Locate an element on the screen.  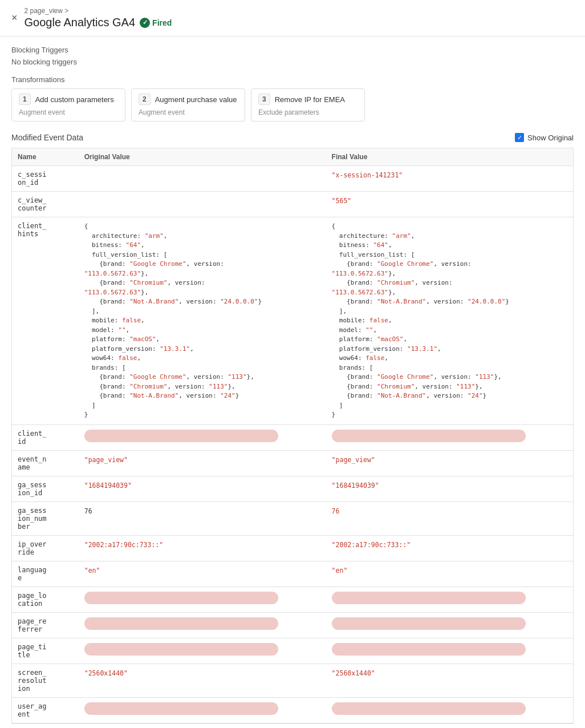
modified-event-header: Modified Event Data ✓ Show Original is located at coordinates (292, 137).